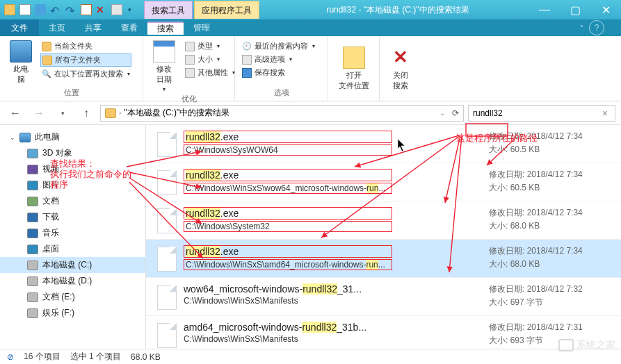 This screenshot has width=621, height=364. What do you see at coordinates (310, 10) in the screenshot?
I see `titlebar: ↶ ↷ ✕ ▾ 搜索工具 应用程序工具 rundll32 - "本地磁盘 (C:…` at bounding box center [310, 10].